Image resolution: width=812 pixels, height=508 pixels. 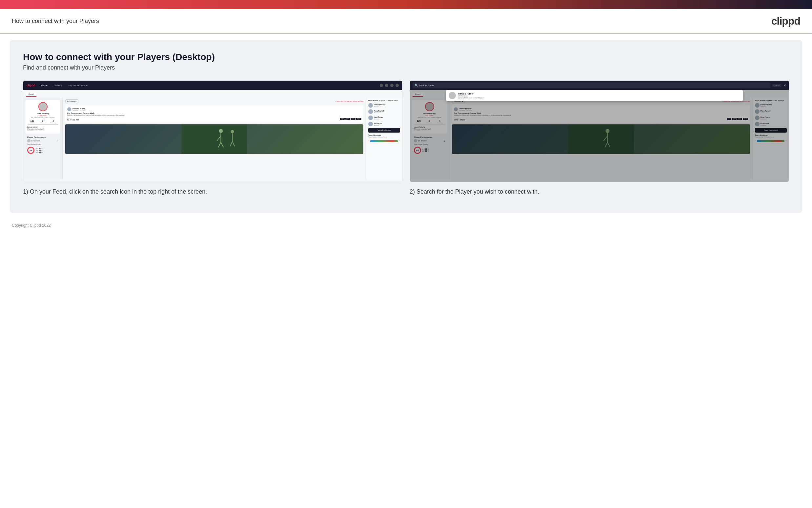 I want to click on duration-label: Duration 02 hr : 00 min, so click(x=73, y=119).